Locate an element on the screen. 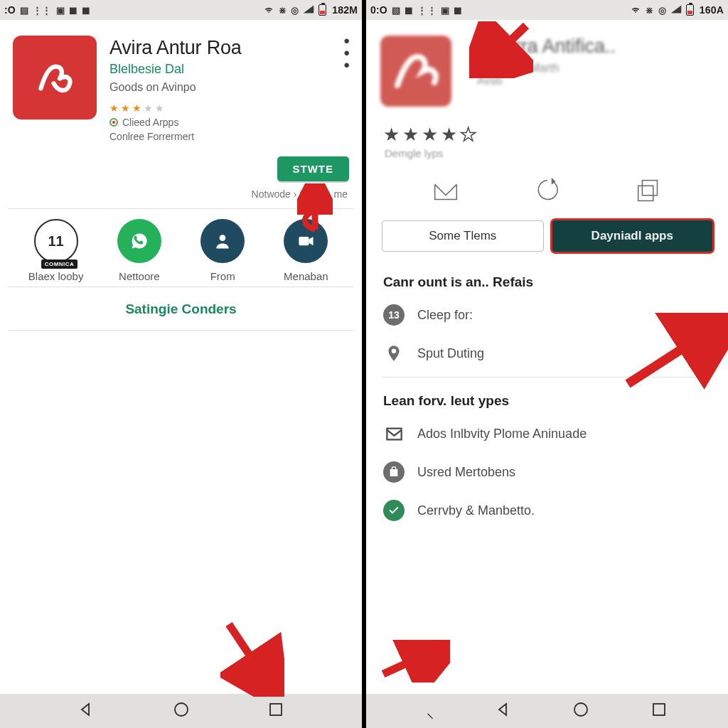 This screenshot has height=728, width=728. info-row: 13 Cleep for: is located at coordinates (547, 315).